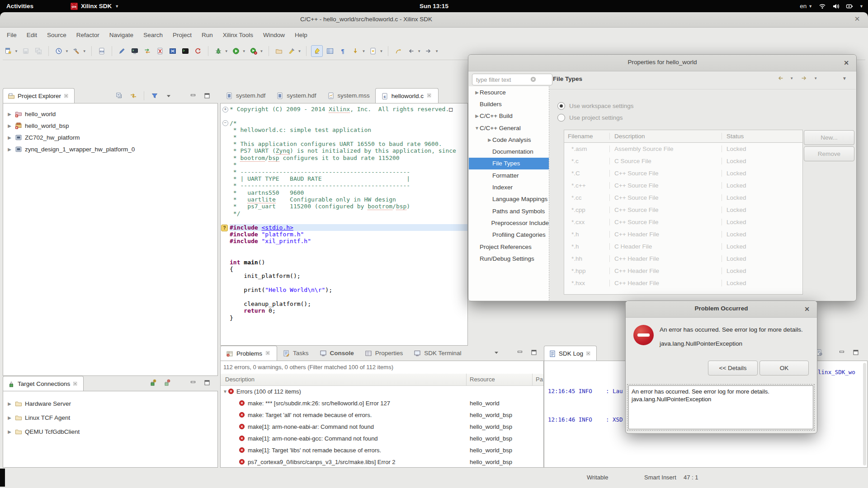 The height and width of the screenshot is (488, 868). What do you see at coordinates (509, 104) in the screenshot?
I see `prefs-tree-item-builders: Builders` at bounding box center [509, 104].